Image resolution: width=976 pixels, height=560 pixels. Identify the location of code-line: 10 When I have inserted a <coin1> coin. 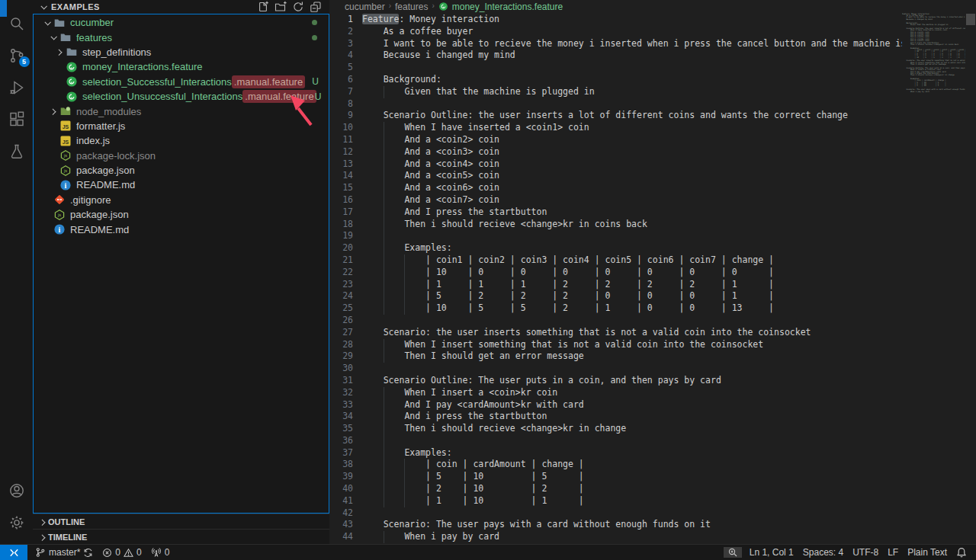
(616, 128).